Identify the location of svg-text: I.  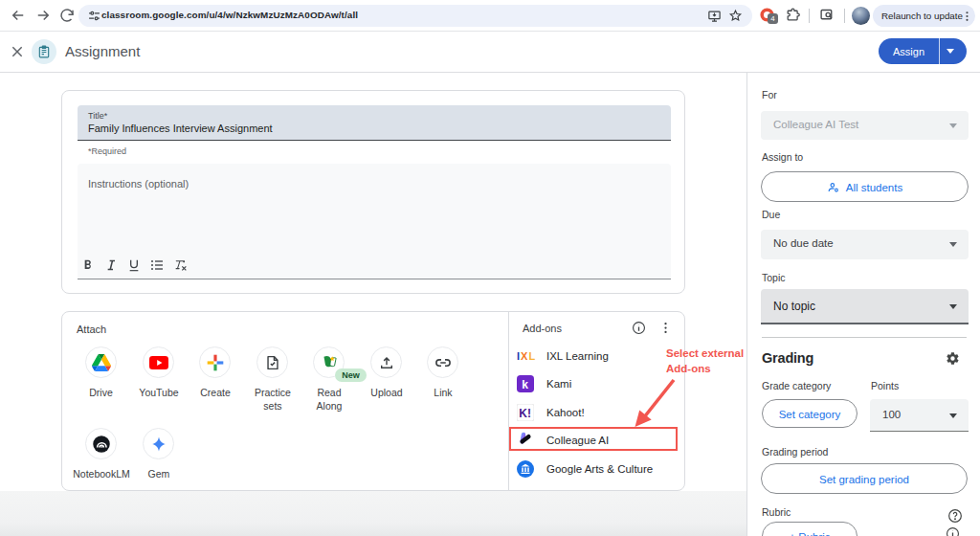
(519, 356).